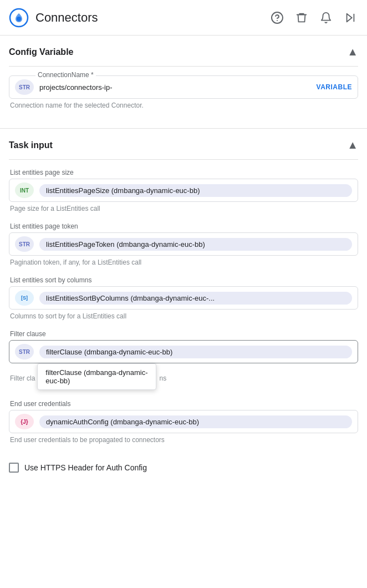 This screenshot has height=588, width=367. I want to click on filter-clause-field-group: Filter clause STR filterClause (dmbanga-…, so click(184, 360).